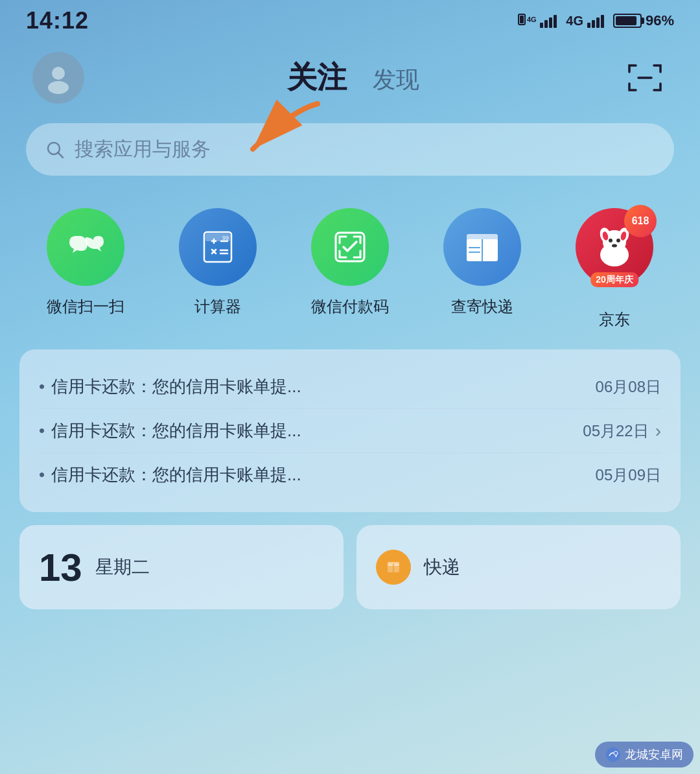 The width and height of the screenshot is (700, 774). I want to click on svg-text: 4G, so click(531, 19).